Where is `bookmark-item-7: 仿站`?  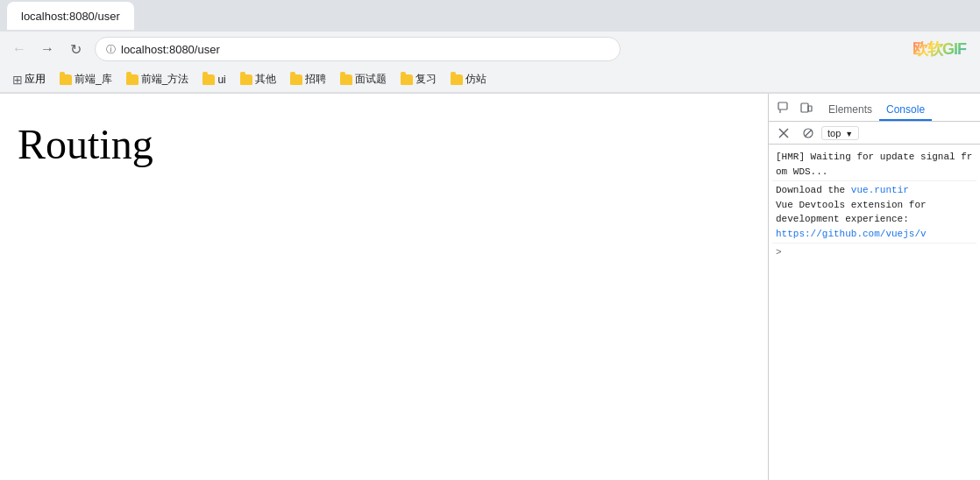
bookmark-item-7: 仿站 is located at coordinates (468, 79).